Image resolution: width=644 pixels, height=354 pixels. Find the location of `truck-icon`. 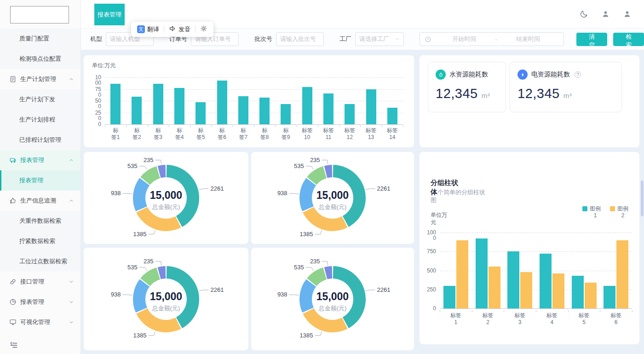

truck-icon is located at coordinates (13, 160).